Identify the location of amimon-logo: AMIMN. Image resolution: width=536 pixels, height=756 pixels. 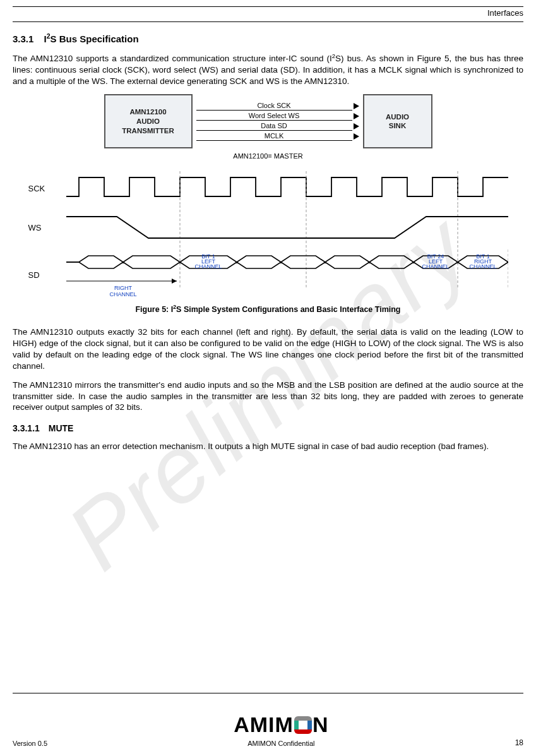
(281, 725).